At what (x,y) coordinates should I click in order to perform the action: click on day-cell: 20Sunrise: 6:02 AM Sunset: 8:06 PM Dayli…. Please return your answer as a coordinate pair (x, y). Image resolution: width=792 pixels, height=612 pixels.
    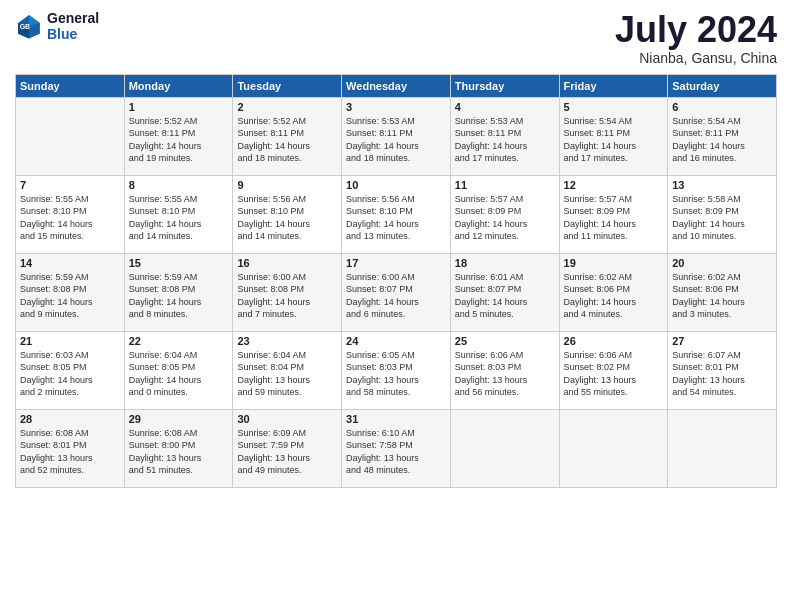
    Looking at the image, I should click on (722, 292).